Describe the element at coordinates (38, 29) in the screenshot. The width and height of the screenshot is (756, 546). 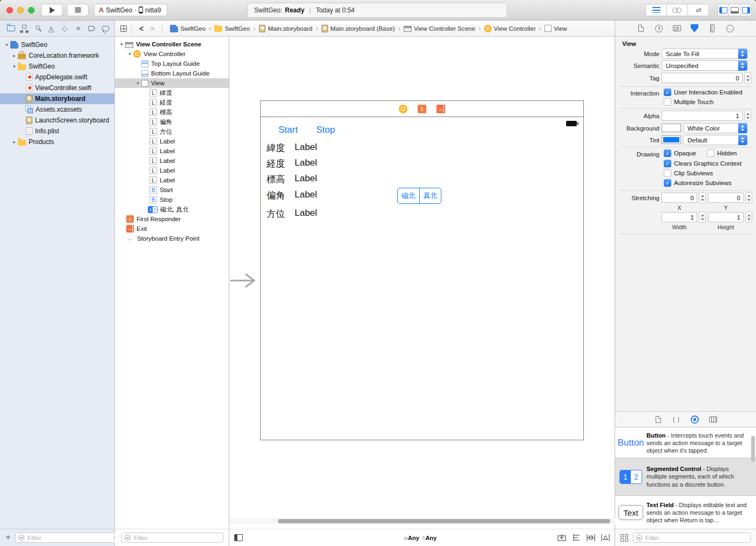
I see `tab-find-navigator` at that location.